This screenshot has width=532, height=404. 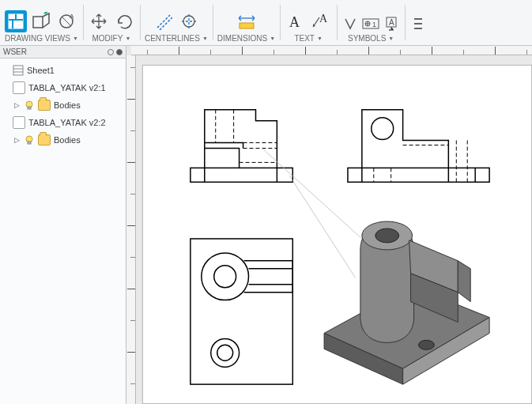 What do you see at coordinates (266, 23) in the screenshot?
I see `ribbon: A DRAWING VIEWS▼ MODIFY▼ CENTERLINES▼` at bounding box center [266, 23].